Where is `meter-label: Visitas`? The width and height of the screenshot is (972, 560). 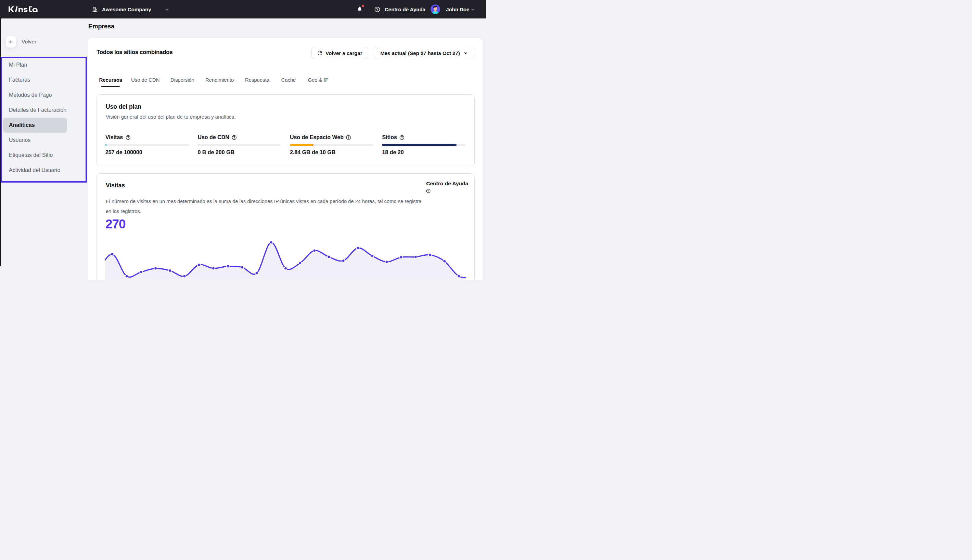
meter-label: Visitas is located at coordinates (114, 137).